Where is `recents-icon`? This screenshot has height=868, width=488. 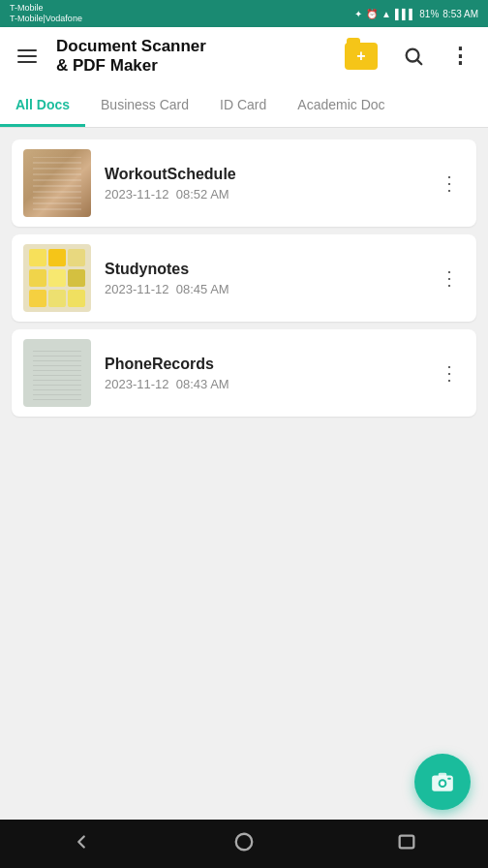 recents-icon is located at coordinates (407, 842).